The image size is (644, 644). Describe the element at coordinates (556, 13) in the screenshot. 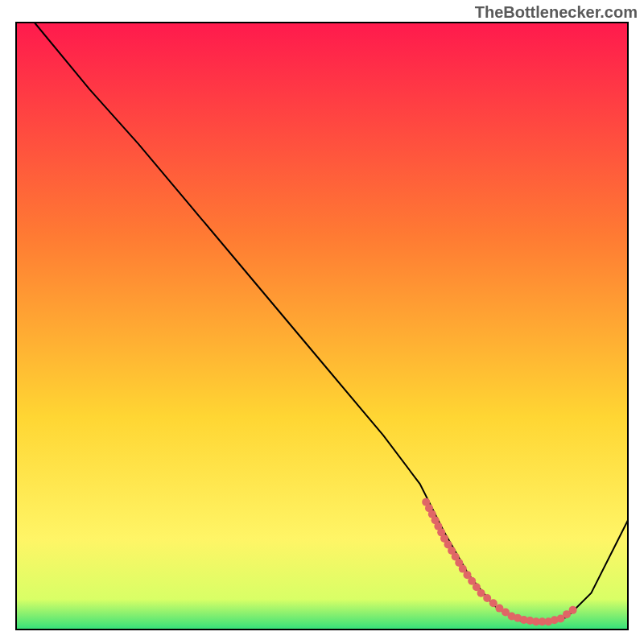

I see `watermark-text: TheBottlenecker.com` at that location.